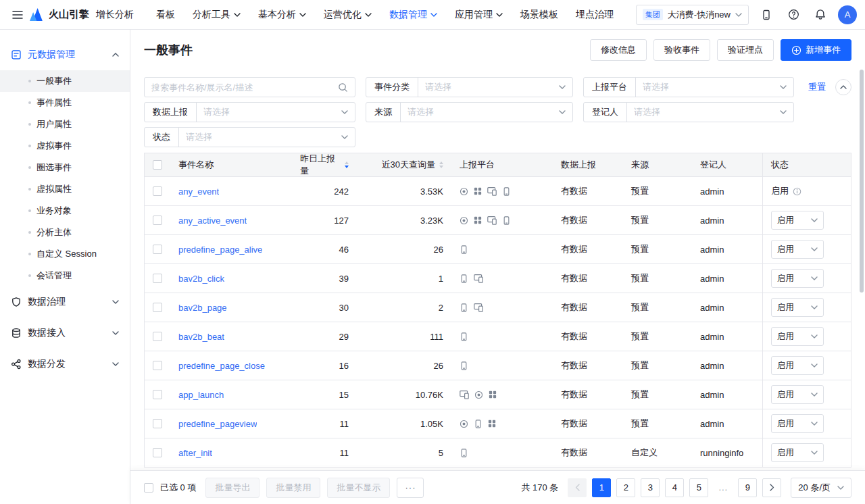  Describe the element at coordinates (816, 50) in the screenshot. I see `add-event-button: 新增事件` at that location.